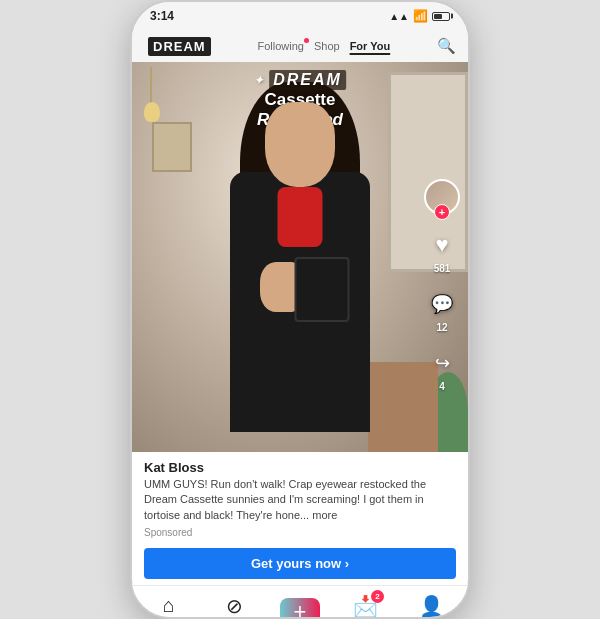 Image resolution: width=600 pixels, height=619 pixels. Describe the element at coordinates (169, 606) in the screenshot. I see `home-icon: ⌂` at that location.